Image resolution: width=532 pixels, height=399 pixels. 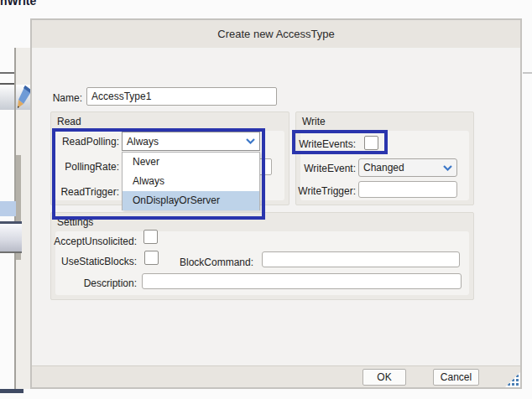 What do you see at coordinates (527, 73) in the screenshot?
I see `background-right-line` at bounding box center [527, 73].